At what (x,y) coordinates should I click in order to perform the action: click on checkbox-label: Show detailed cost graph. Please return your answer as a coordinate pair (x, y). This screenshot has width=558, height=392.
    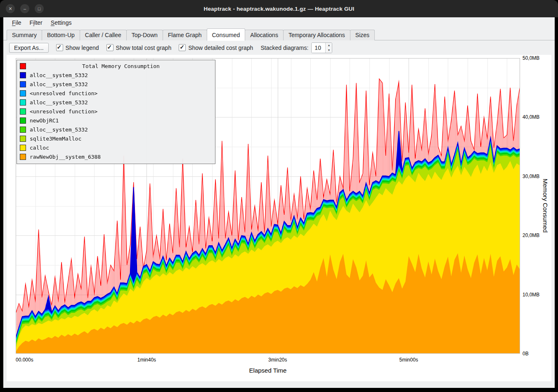
    Looking at the image, I should click on (220, 48).